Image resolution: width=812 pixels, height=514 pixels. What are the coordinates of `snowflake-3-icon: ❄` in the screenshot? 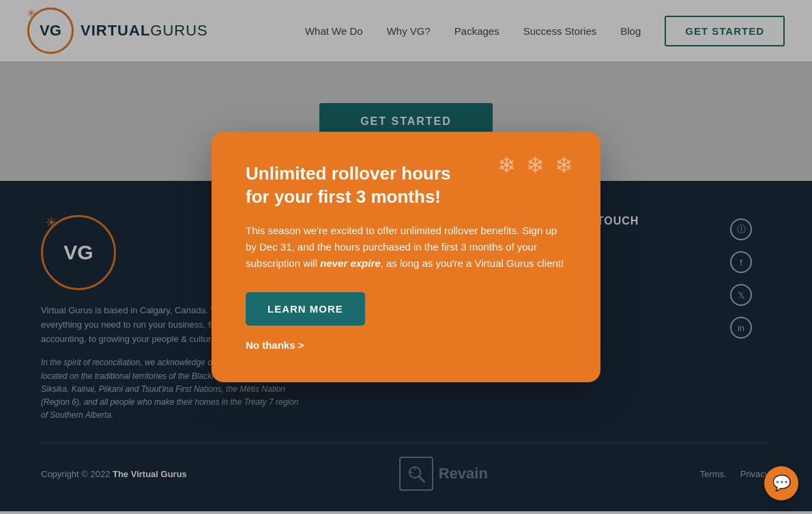 It's located at (564, 165).